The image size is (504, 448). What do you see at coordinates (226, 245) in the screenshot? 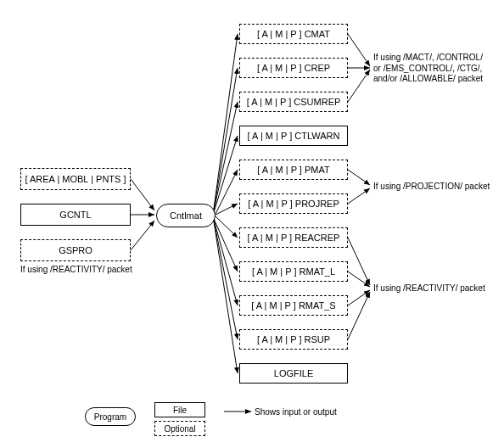
I see `arrow-to-rmatl` at bounding box center [226, 245].